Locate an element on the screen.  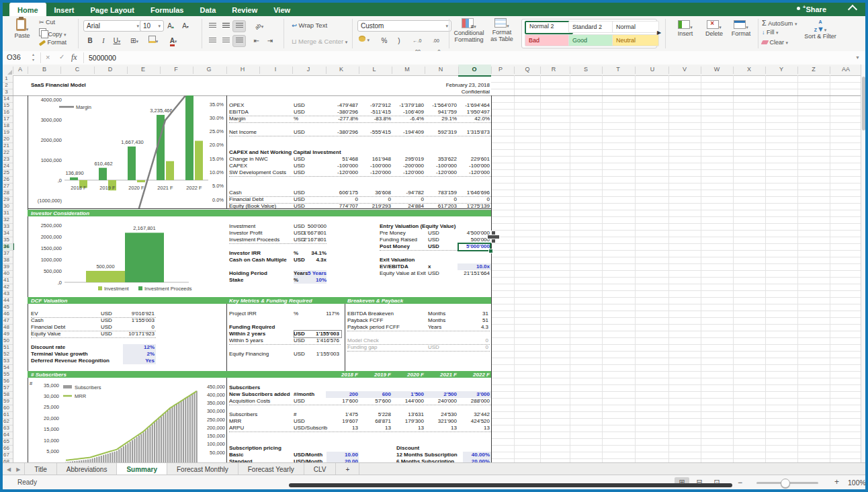
column-header-Y: Y is located at coordinates (781, 69).